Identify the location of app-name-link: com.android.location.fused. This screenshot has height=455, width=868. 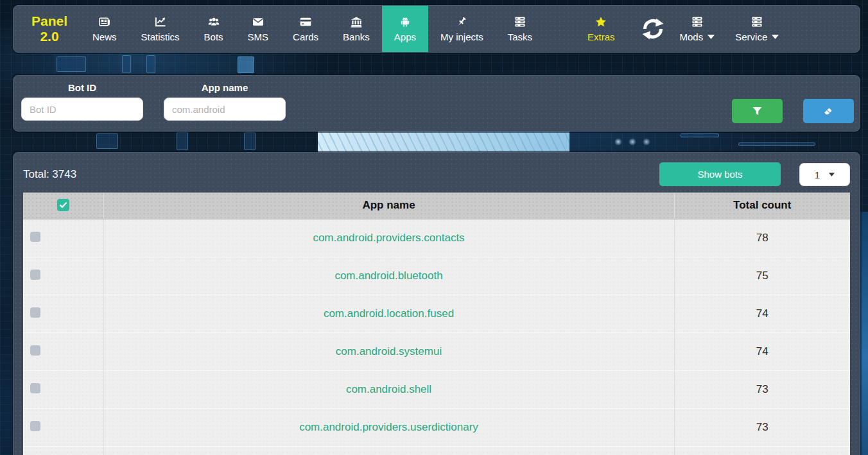
(389, 313).